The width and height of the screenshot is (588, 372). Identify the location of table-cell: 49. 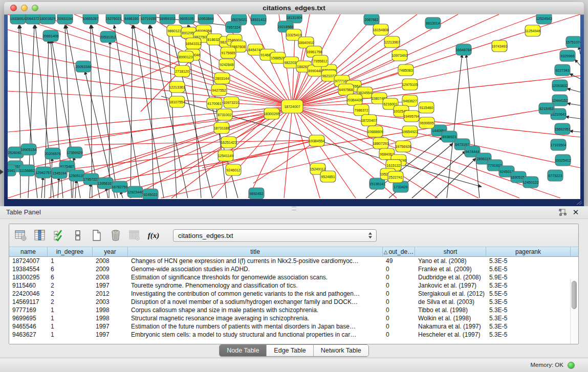
(399, 261).